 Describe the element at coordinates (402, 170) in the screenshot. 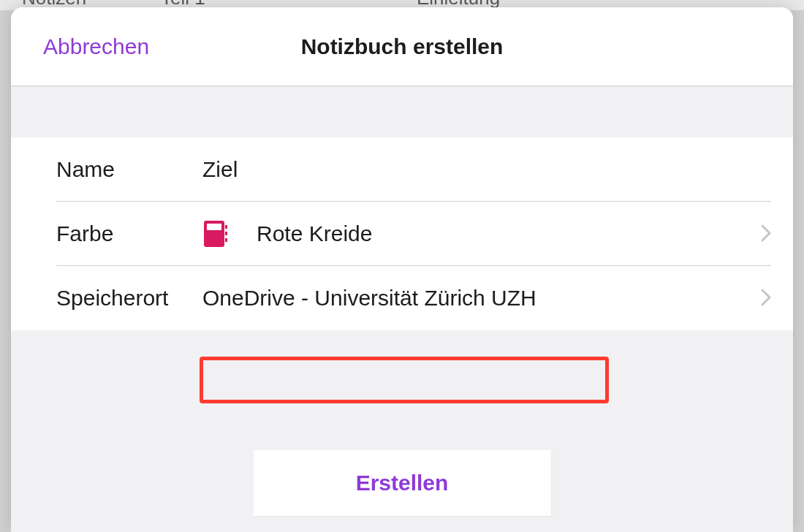

I see `name-row: Name` at that location.